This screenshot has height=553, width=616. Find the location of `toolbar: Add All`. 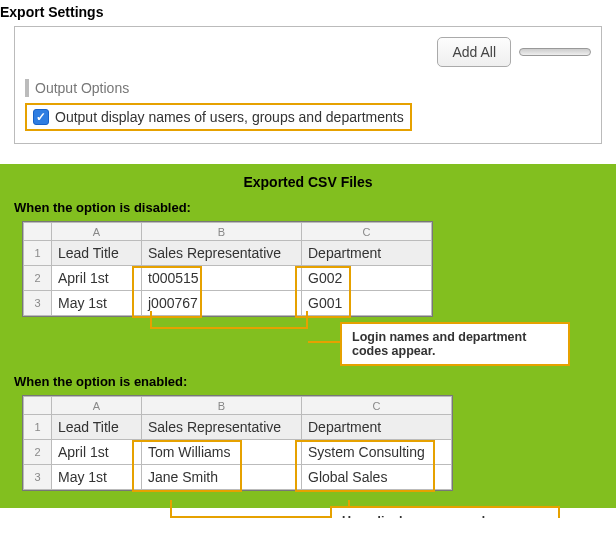

toolbar: Add All is located at coordinates (308, 58).